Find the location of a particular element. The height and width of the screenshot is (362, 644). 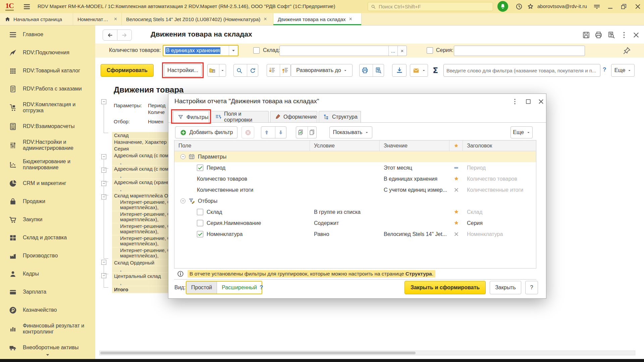

save-icon is located at coordinates (586, 35).